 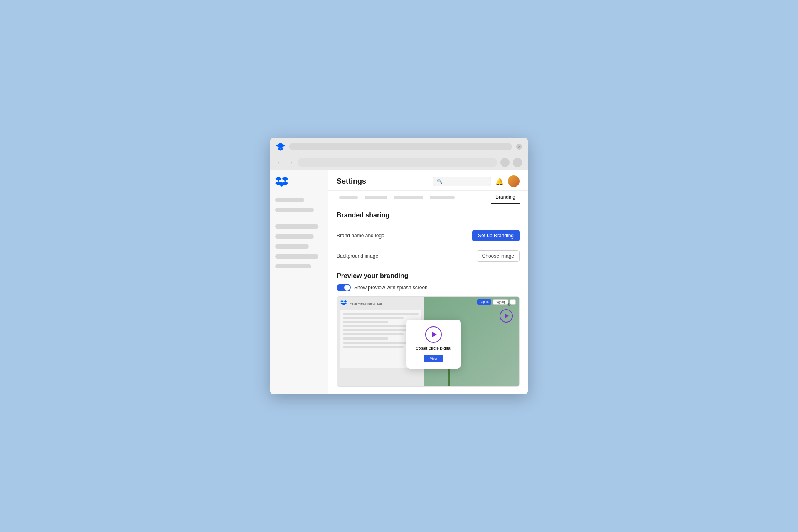 I want to click on browser-address-bar, so click(x=401, y=147).